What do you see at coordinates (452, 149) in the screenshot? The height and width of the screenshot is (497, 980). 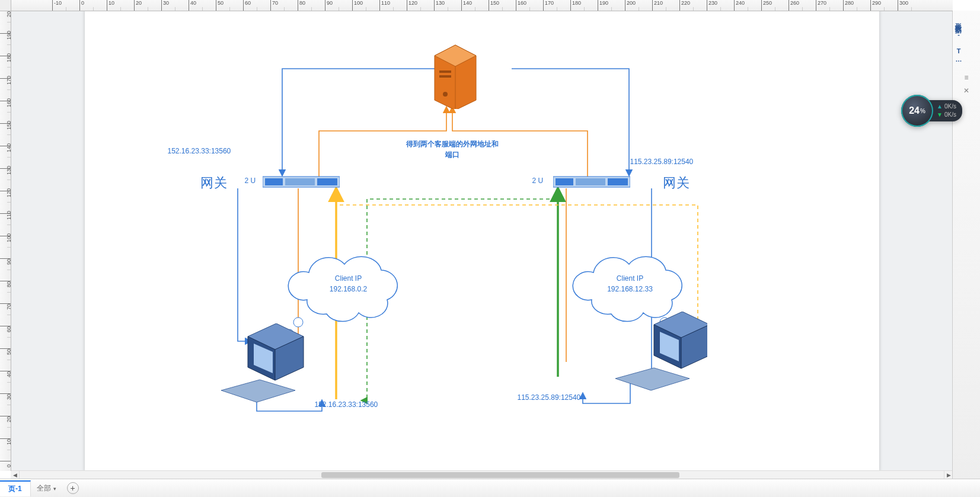 I see `server-caption: 得到两个客服端的外网地址和 端口` at bounding box center [452, 149].